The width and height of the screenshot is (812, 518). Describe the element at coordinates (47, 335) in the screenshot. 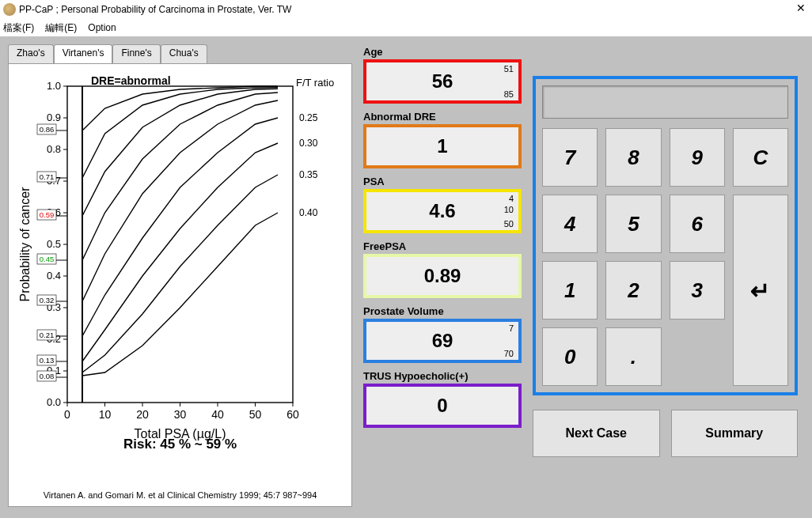

I see `svg-text: 0.21` at that location.